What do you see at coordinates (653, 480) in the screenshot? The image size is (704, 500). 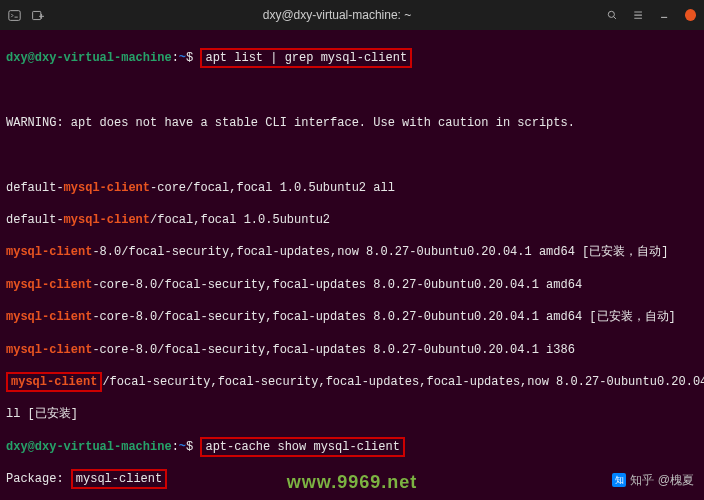 I see `watermark-zhihu: 知 知乎 @槐夏` at bounding box center [653, 480].